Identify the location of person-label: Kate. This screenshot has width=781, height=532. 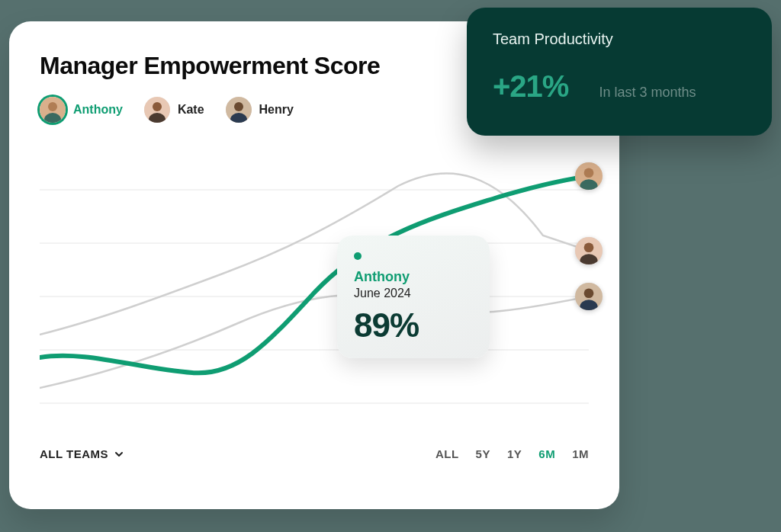
(191, 110).